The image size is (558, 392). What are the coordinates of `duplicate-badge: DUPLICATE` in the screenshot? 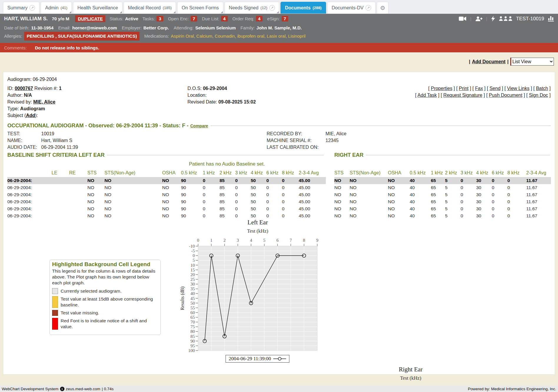 It's located at (90, 19).